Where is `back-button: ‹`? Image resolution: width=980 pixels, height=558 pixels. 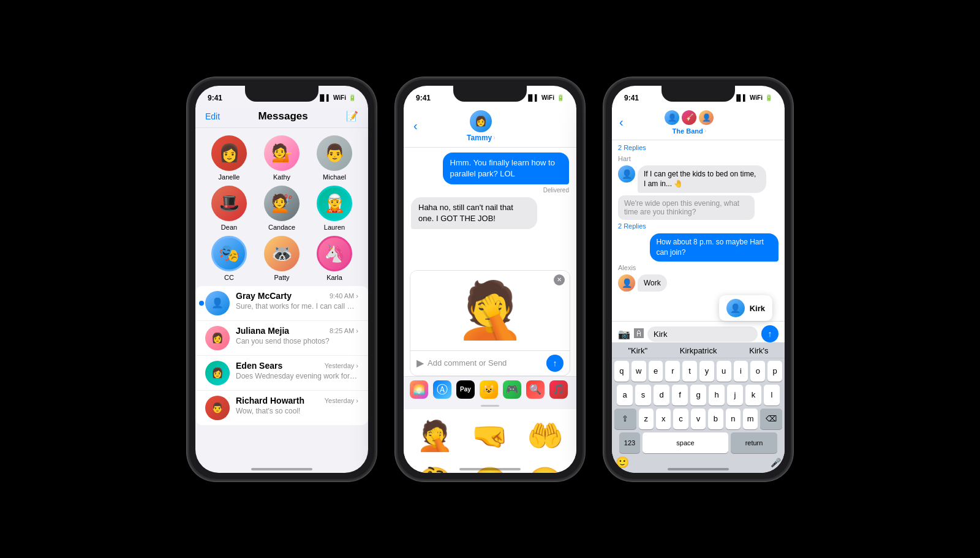 back-button: ‹ is located at coordinates (415, 126).